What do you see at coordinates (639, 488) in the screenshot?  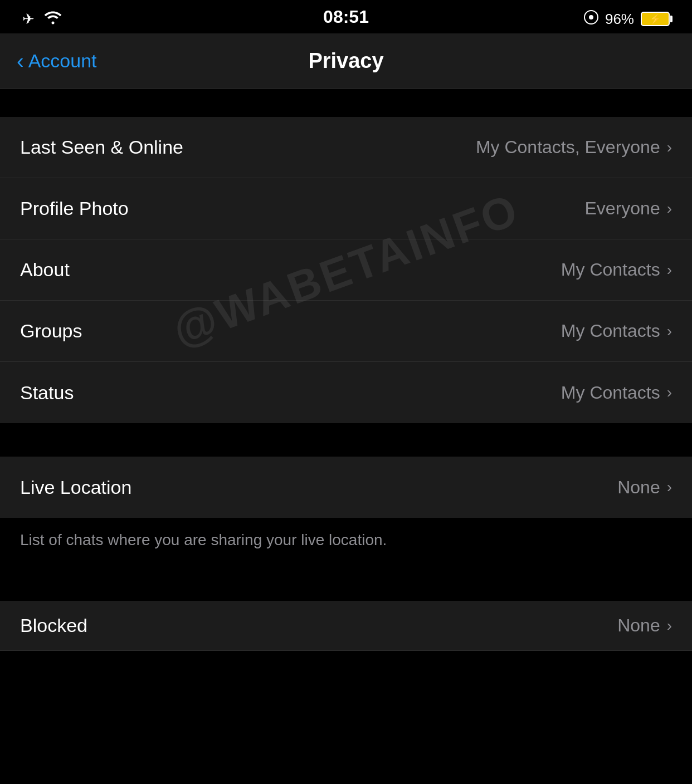 I see `live-location-value: None` at bounding box center [639, 488].